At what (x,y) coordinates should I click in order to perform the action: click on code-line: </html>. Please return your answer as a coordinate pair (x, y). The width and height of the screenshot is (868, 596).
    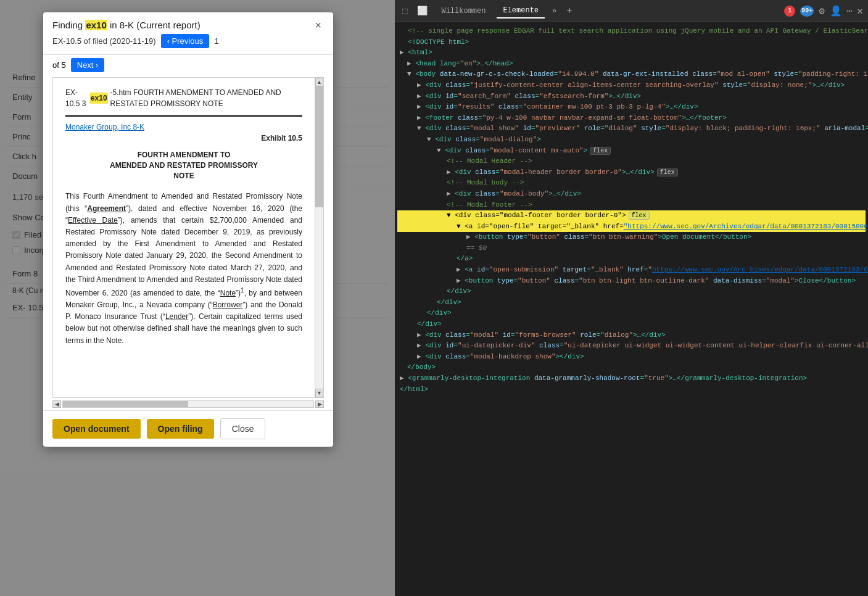
    Looking at the image, I should click on (632, 390).